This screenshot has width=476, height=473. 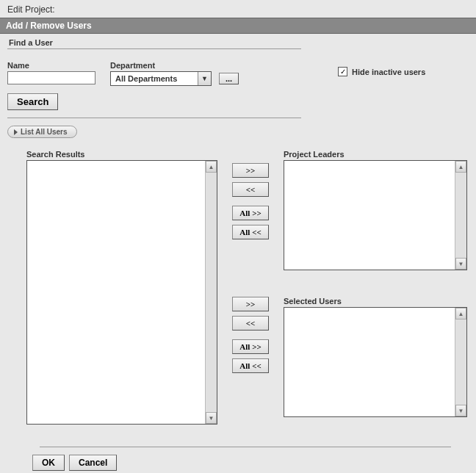 What do you see at coordinates (43, 132) in the screenshot?
I see `list-all-users-button: List All Users` at bounding box center [43, 132].